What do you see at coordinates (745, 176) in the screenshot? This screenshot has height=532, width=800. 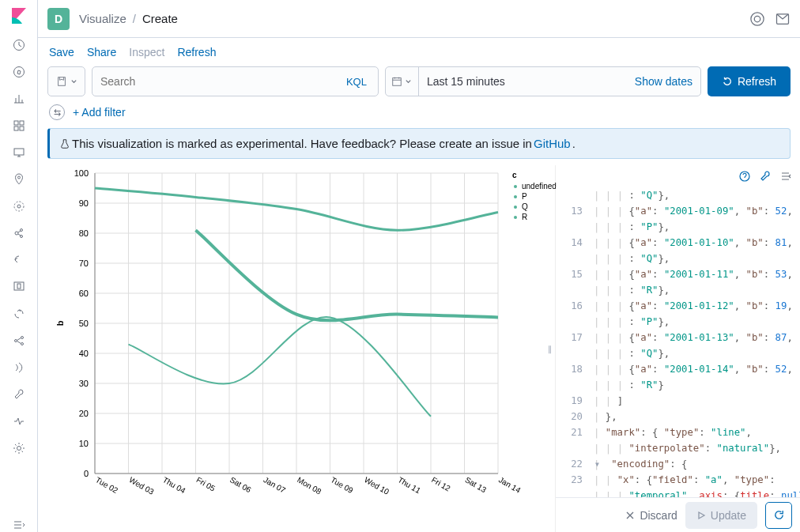 I see `editor-help-icon` at bounding box center [745, 176].